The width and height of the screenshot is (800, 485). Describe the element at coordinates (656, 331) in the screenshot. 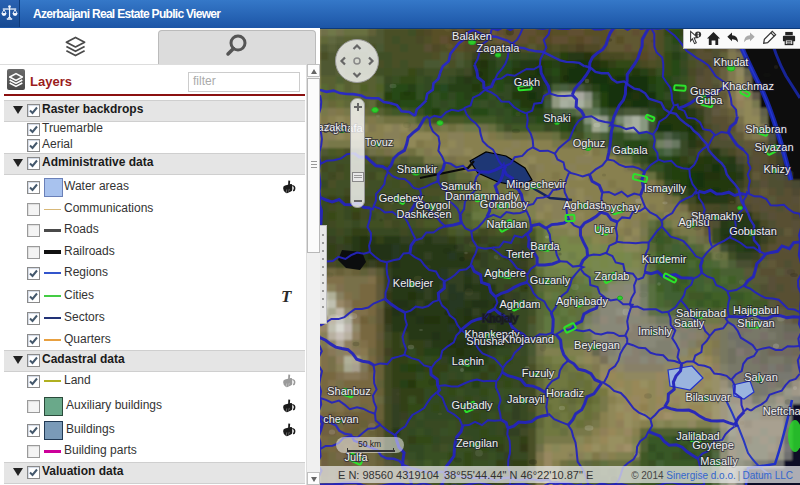

I see `svg-text: Imishly` at that location.